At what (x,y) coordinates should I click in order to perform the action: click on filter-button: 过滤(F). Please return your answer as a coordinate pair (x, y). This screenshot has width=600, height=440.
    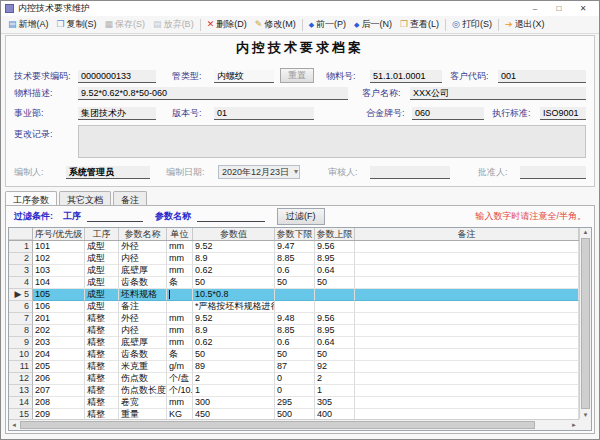
    Looking at the image, I should click on (301, 216).